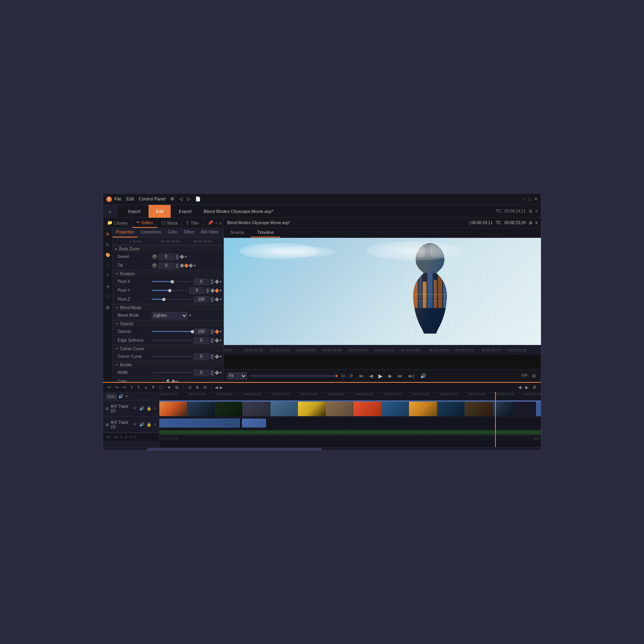 The width and height of the screenshot is (644, 644). I want to click on bc-kf, so click(173, 381).